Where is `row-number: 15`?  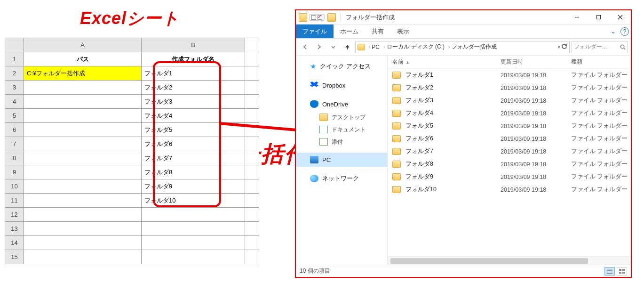 row-number: 15 is located at coordinates (15, 257).